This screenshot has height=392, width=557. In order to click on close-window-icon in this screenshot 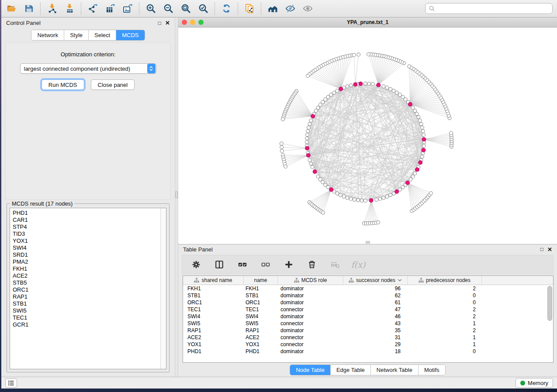, I will do `click(184, 22)`.